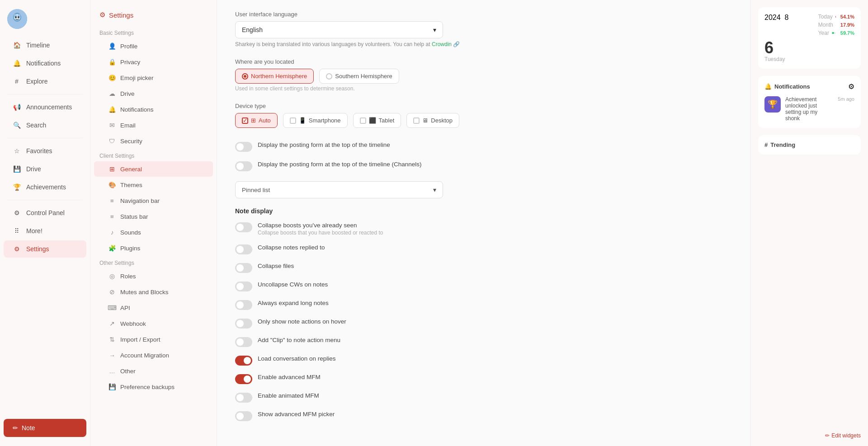 The image size is (868, 446). What do you see at coordinates (102, 15) in the screenshot?
I see `settings-gear-icon: ⚙` at bounding box center [102, 15].